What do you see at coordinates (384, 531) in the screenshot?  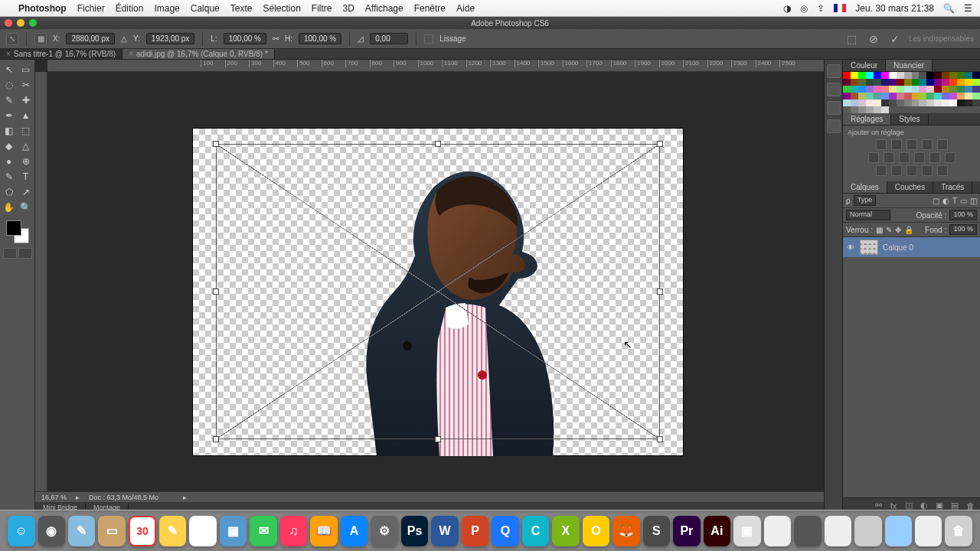 I see `dock-app: ⚙` at bounding box center [384, 531].